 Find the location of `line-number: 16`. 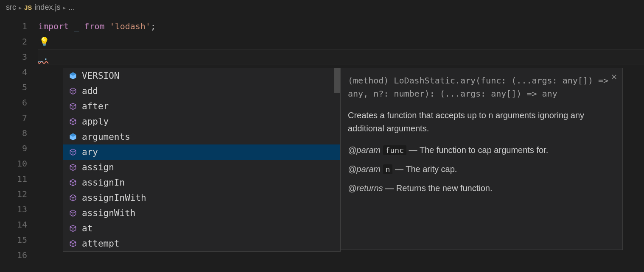

line-number: 16 is located at coordinates (14, 255).